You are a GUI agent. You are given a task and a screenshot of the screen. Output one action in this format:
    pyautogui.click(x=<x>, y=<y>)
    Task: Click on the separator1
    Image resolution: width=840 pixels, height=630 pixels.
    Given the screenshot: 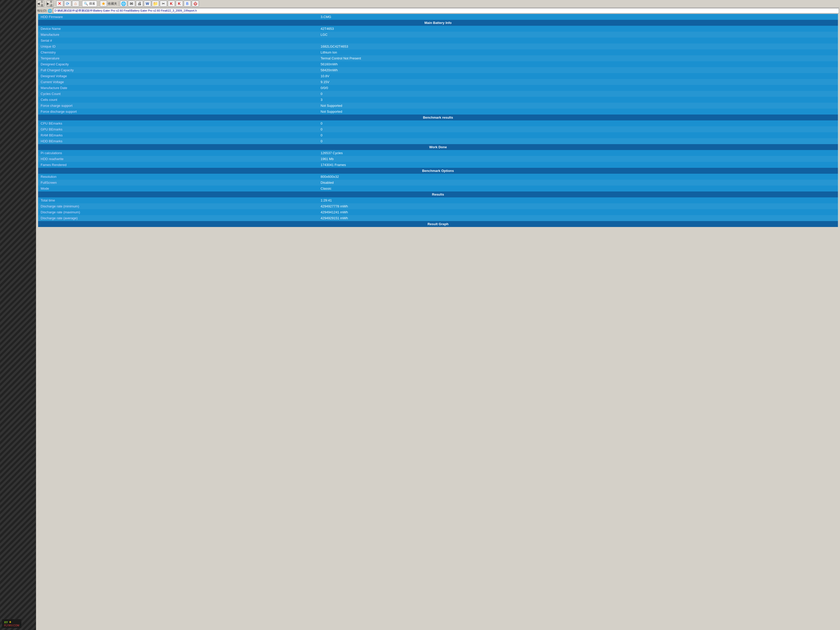 What is the action you would take?
    pyautogui.click(x=81, y=4)
    